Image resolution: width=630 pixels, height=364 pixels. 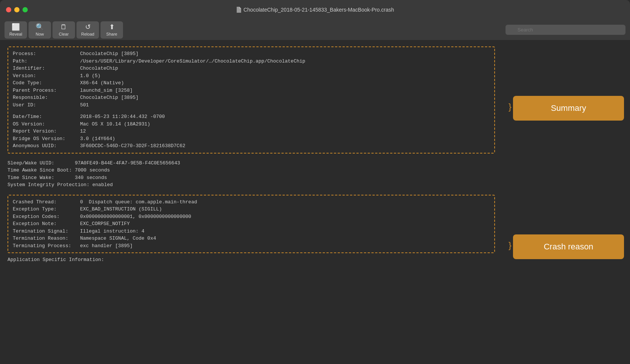 What do you see at coordinates (64, 30) in the screenshot?
I see `clear-button: 🗒 Clear` at bounding box center [64, 30].